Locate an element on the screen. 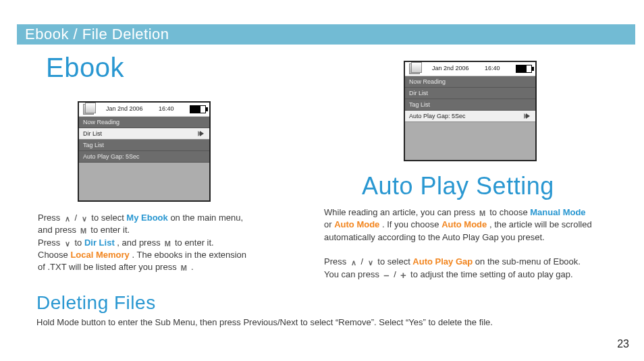 The image size is (644, 361). text: on the sub-menu of Ebook. is located at coordinates (528, 262).